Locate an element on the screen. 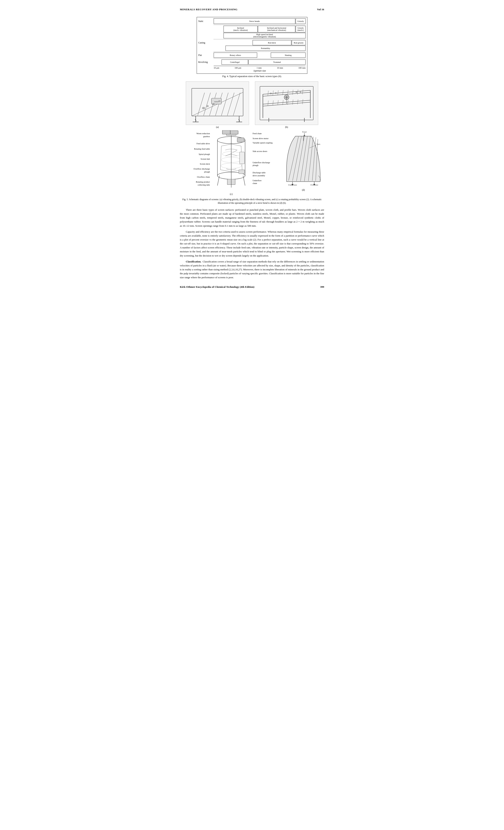 The height and width of the screenshot is (830, 504). fig5-a-label: (a) is located at coordinates (217, 127).